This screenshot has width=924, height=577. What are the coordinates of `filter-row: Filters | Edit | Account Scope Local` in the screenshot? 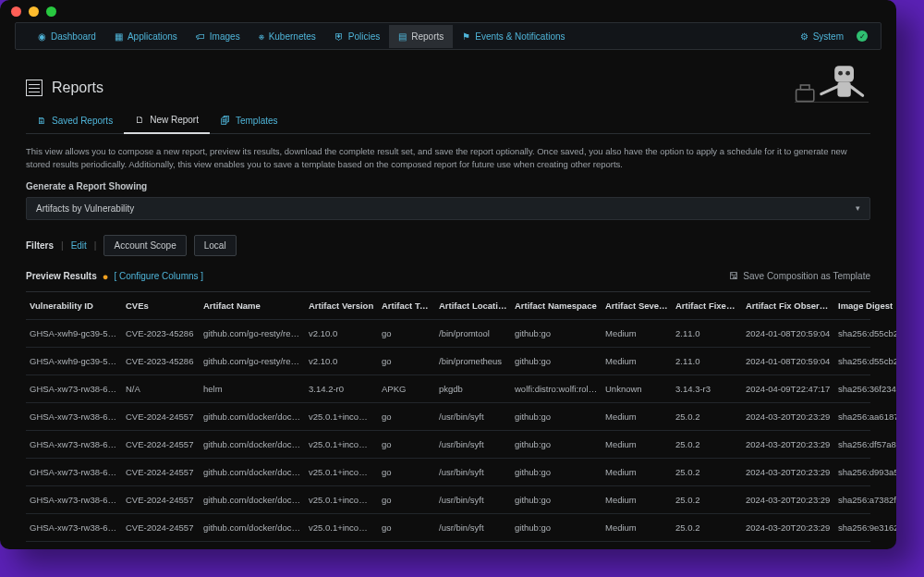 It's located at (448, 246).